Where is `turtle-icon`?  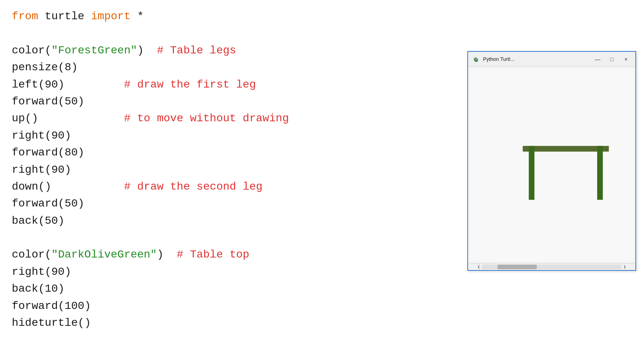
turtle-icon is located at coordinates (476, 59).